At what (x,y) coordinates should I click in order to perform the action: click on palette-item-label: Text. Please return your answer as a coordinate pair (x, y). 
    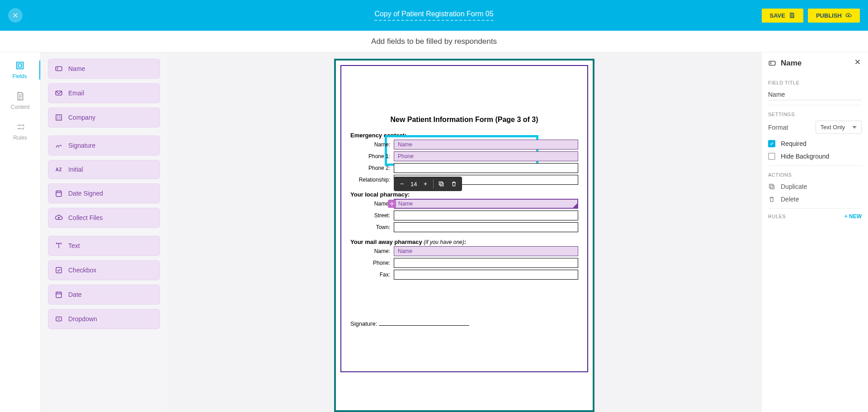
    Looking at the image, I should click on (74, 246).